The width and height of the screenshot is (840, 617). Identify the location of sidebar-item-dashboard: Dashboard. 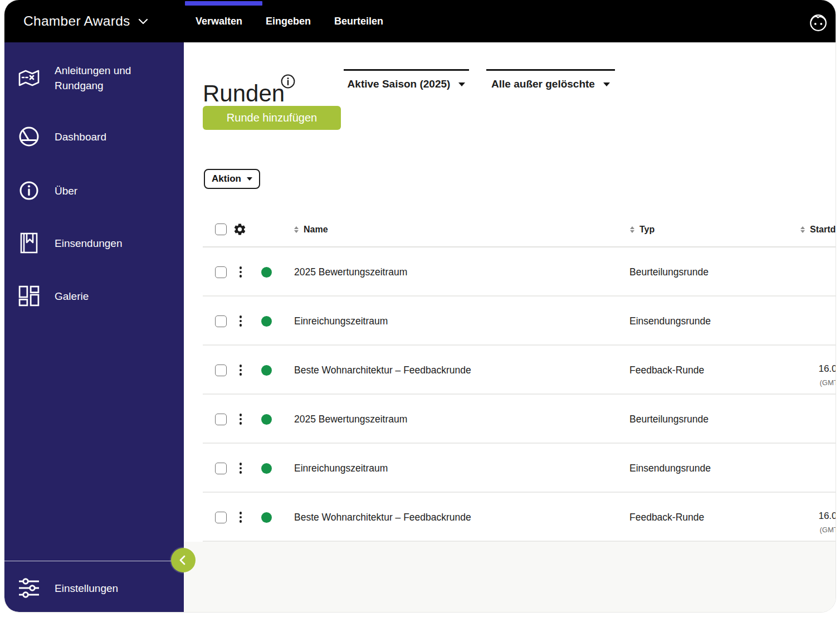
(97, 137).